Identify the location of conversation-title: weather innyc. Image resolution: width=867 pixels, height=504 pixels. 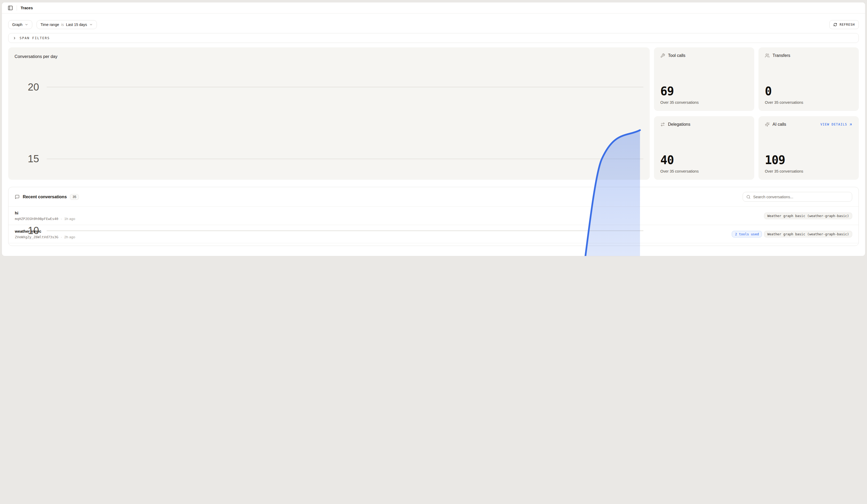
(45, 231).